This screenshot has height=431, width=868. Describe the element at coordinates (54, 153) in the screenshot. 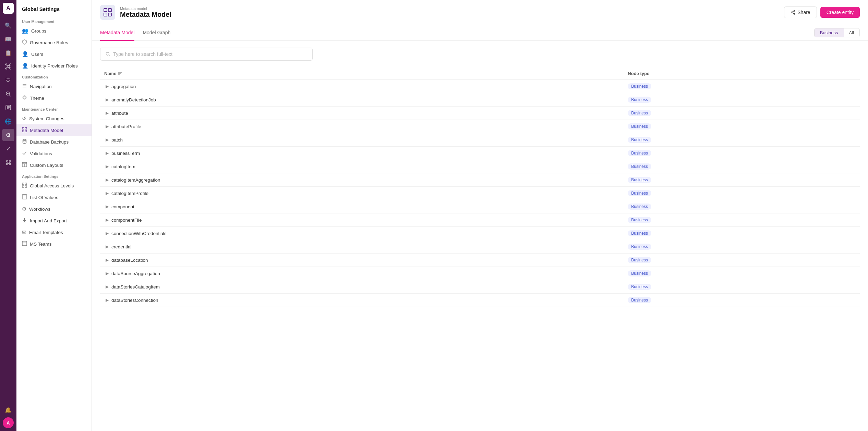

I see `sidebar-item-validations: Validations` at that location.